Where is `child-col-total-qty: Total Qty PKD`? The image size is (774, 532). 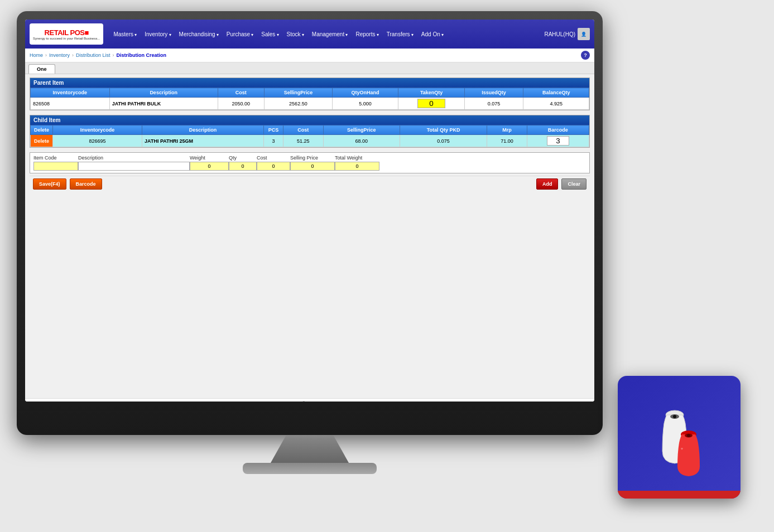 child-col-total-qty: Total Qty PKD is located at coordinates (443, 130).